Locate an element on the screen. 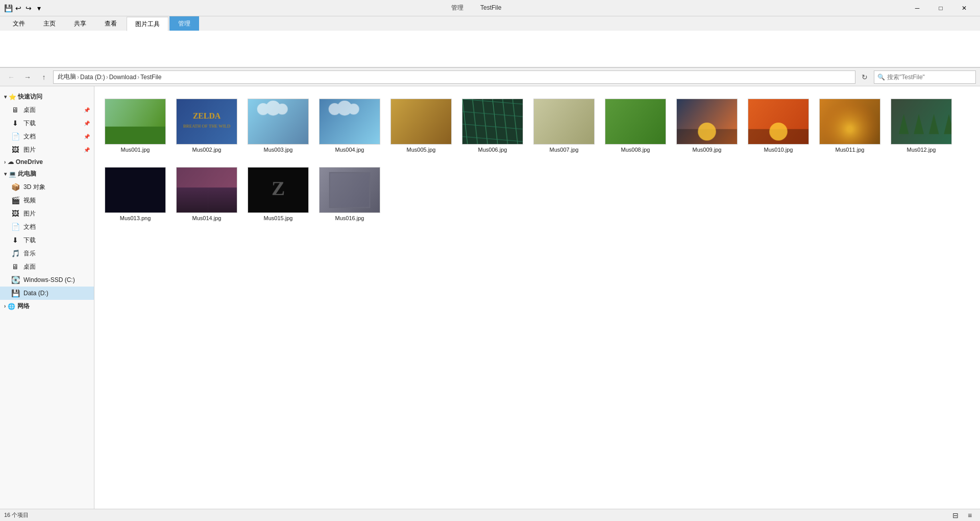 The image size is (980, 521). large-icons-view-btn: ⊟ is located at coordinates (955, 515).